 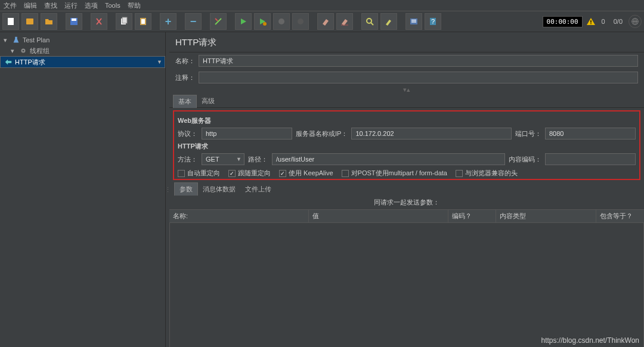 I want to click on shutdown-button, so click(x=301, y=21).